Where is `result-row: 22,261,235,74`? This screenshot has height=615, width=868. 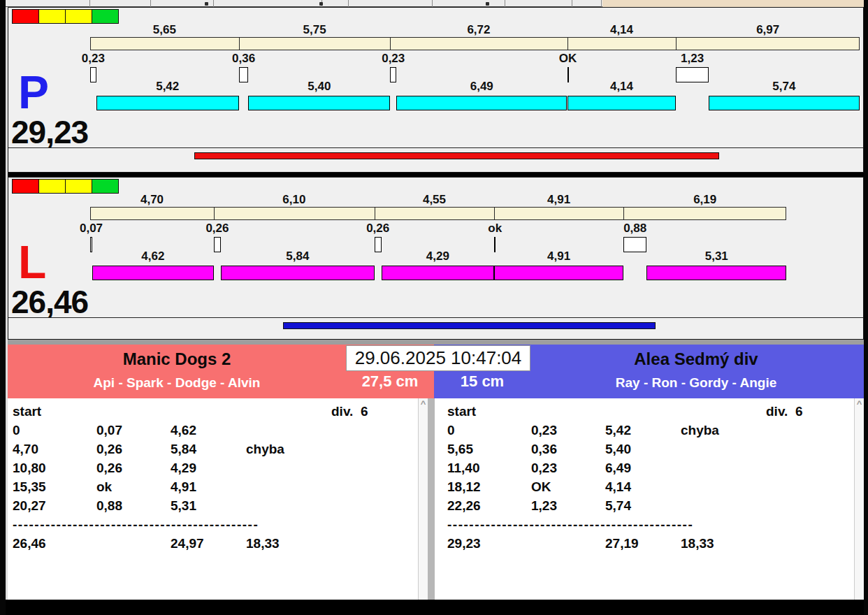 result-row: 22,261,235,74 is located at coordinates (651, 506).